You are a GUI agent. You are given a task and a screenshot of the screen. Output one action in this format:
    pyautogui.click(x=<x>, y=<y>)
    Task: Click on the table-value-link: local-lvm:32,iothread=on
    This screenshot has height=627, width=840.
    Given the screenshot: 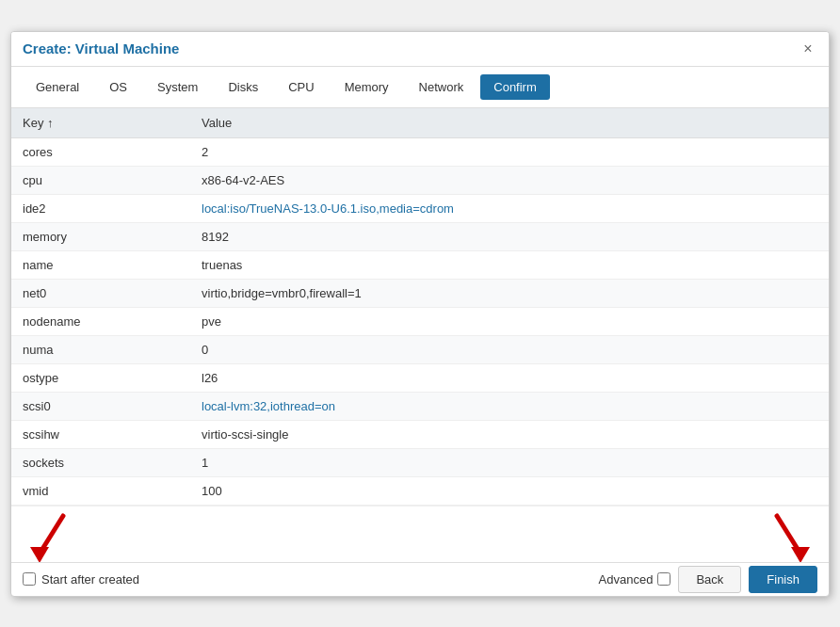 What is the action you would take?
    pyautogui.click(x=268, y=407)
    